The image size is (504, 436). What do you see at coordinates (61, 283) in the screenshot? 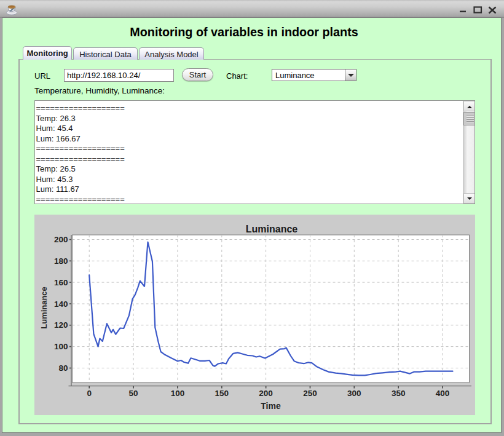
I see `svg-text: 160` at bounding box center [61, 283].